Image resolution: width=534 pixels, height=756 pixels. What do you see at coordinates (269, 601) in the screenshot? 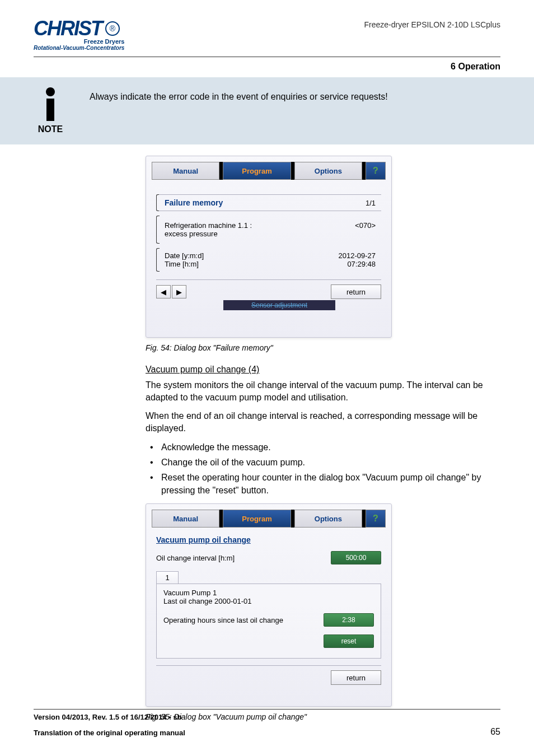
I see `last-oil-change: Last oil change 2000-01-01` at bounding box center [269, 601].